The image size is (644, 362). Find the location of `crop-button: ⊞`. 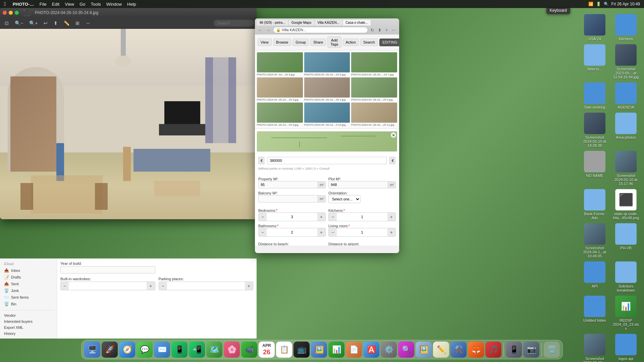

crop-button: ⊞ is located at coordinates (77, 23).